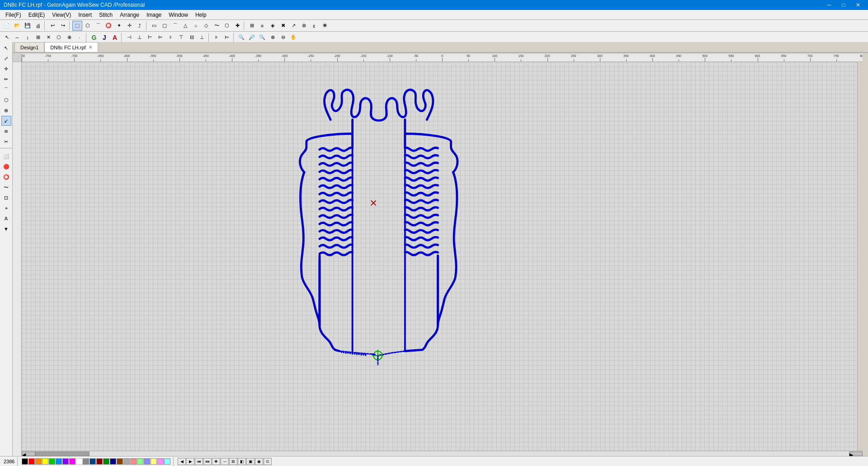  What do you see at coordinates (63, 26) in the screenshot?
I see `tb-redo: ↪` at bounding box center [63, 26].